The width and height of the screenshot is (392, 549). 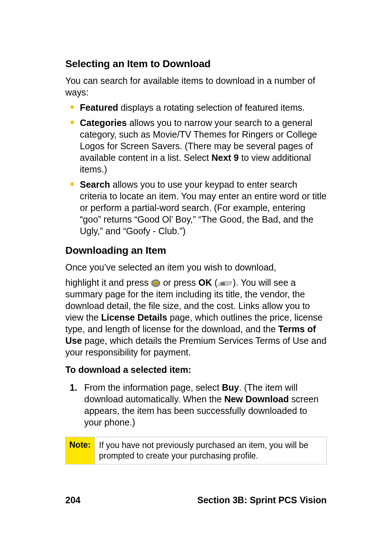 What do you see at coordinates (196, 405) in the screenshot?
I see `step-1: 1. From the information page, select Buy…` at bounding box center [196, 405].